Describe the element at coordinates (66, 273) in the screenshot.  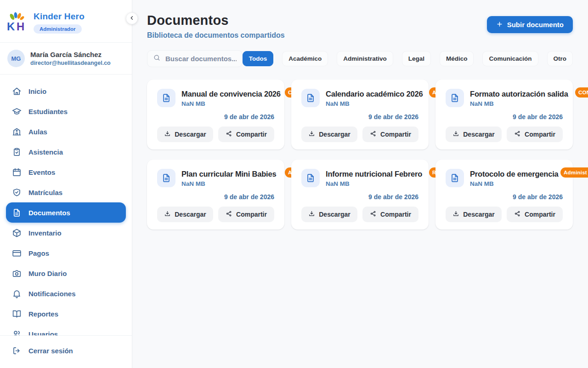
I see `sidebar-item-muro-diario: Muro Diario` at that location.